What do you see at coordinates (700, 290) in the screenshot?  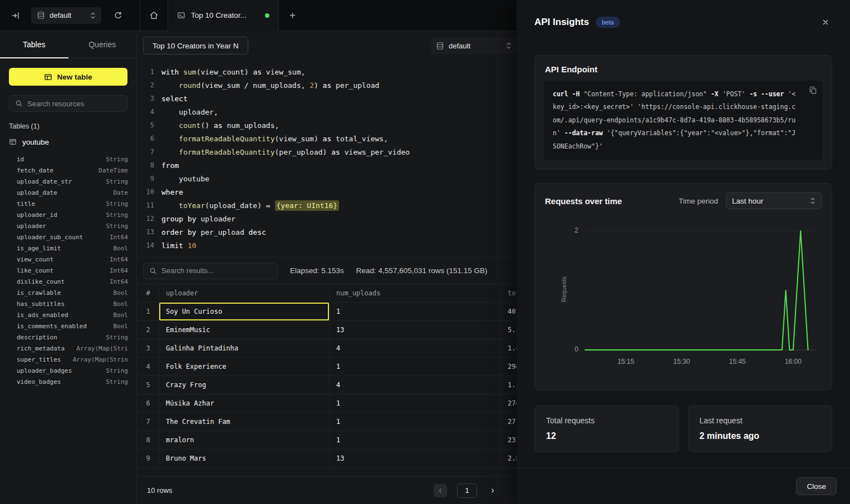 I see `requests-line-chart` at bounding box center [700, 290].